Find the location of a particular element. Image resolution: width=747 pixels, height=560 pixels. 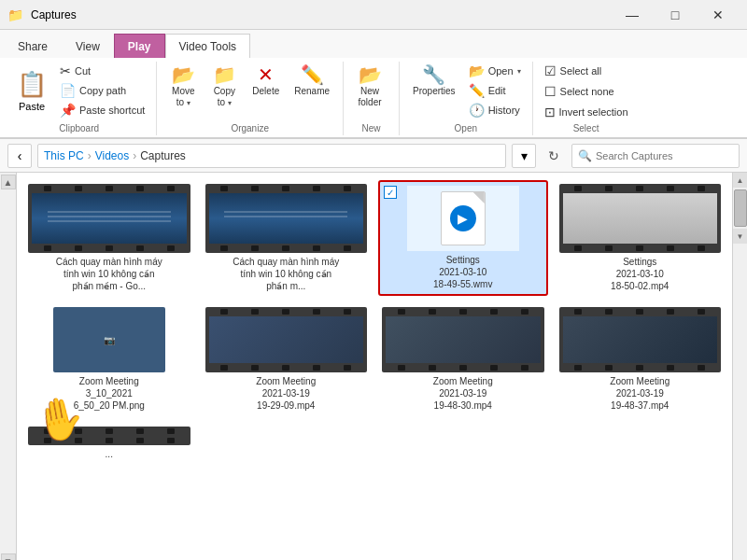

delete-button: ✕ Delete is located at coordinates (265, 81).